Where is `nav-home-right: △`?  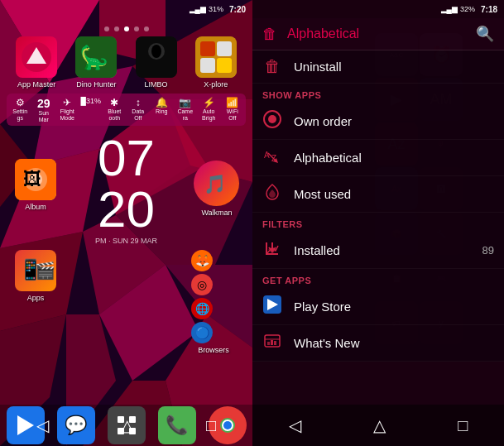 nav-home-right: △ is located at coordinates (379, 425).